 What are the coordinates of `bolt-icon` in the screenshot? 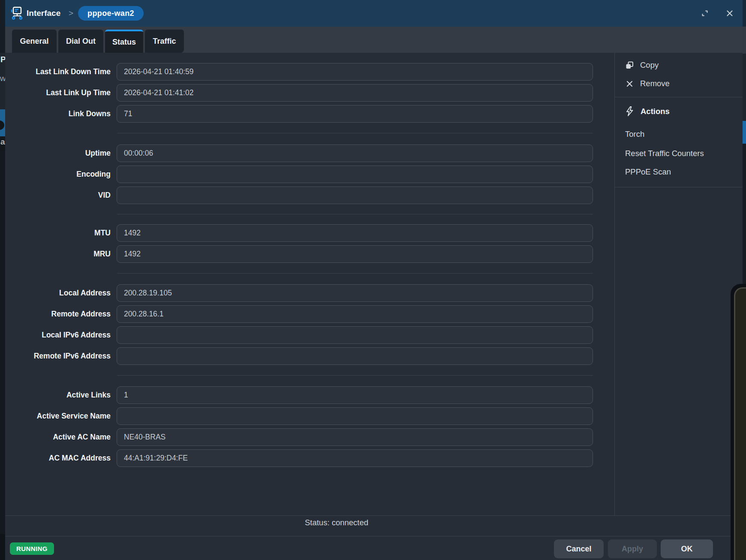 It's located at (629, 111).